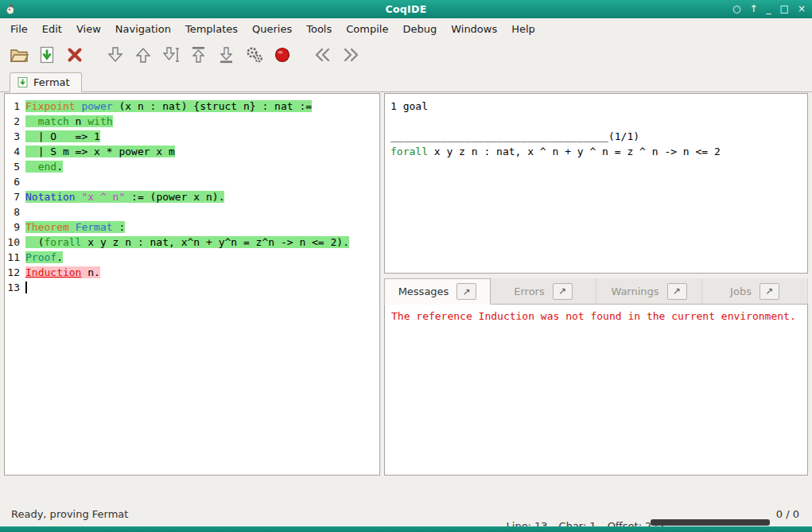  What do you see at coordinates (406, 530) in the screenshot?
I see `window-bottom-border` at bounding box center [406, 530].